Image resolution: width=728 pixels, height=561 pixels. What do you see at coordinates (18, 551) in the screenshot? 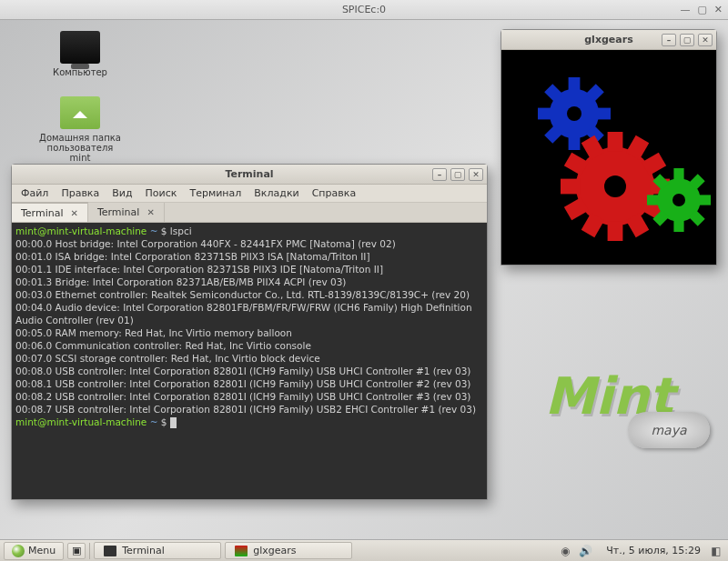
I see `mint-leaf-icon` at bounding box center [18, 551].